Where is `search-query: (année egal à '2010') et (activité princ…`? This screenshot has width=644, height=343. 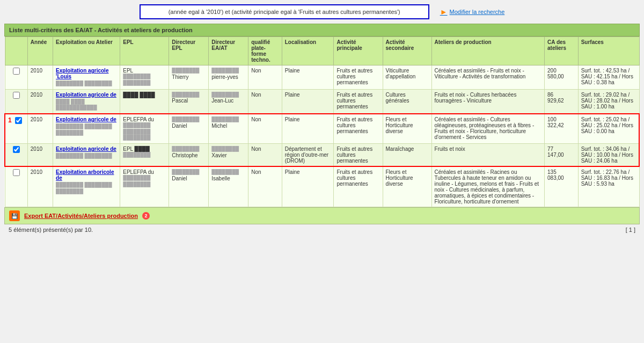 search-query: (année egal à '2010') et (activité princ… is located at coordinates (284, 12).